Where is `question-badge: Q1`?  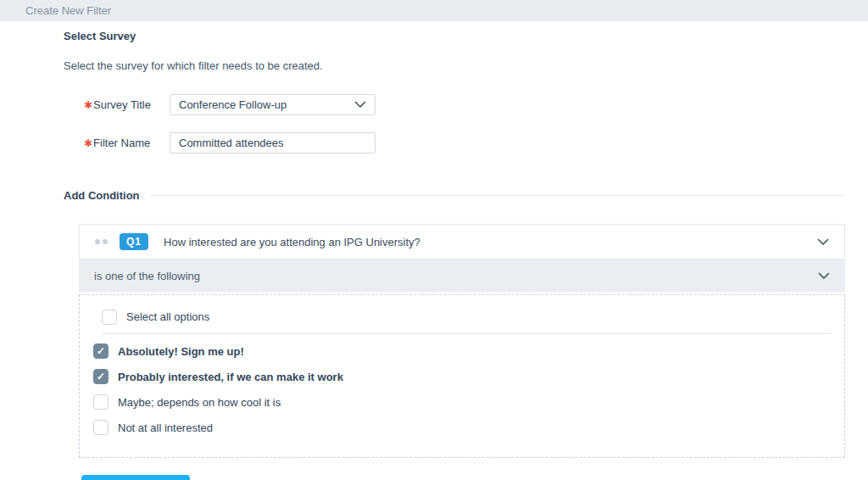 question-badge: Q1 is located at coordinates (134, 242).